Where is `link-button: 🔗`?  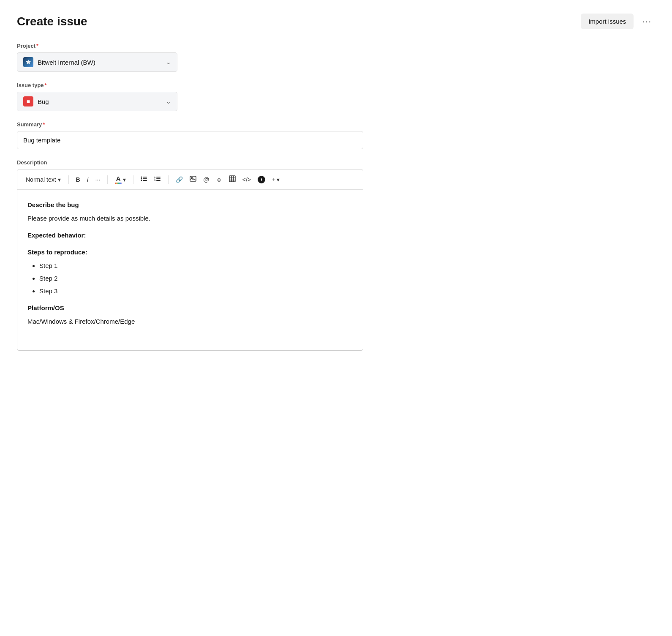 link-button: 🔗 is located at coordinates (179, 180).